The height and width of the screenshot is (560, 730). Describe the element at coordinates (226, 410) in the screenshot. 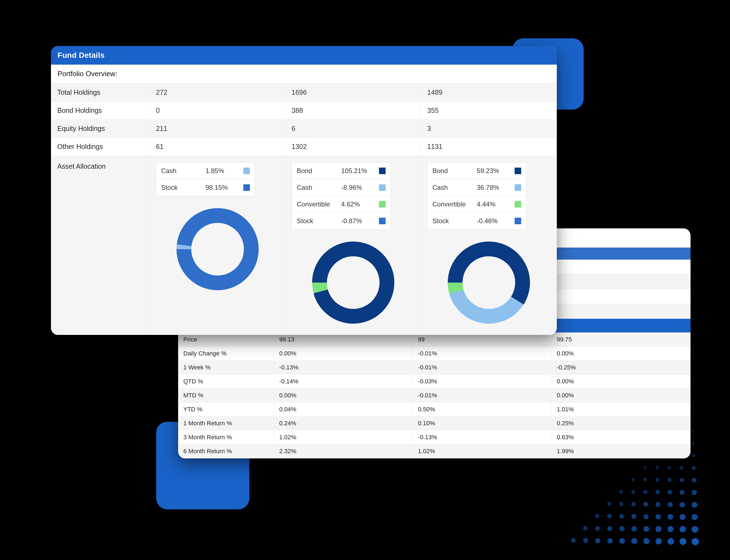

I see `row-label: YTD %` at that location.